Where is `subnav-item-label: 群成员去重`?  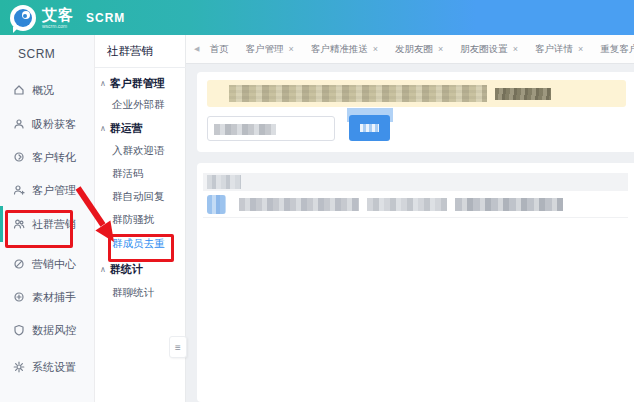 subnav-item-label: 群成员去重 is located at coordinates (138, 244).